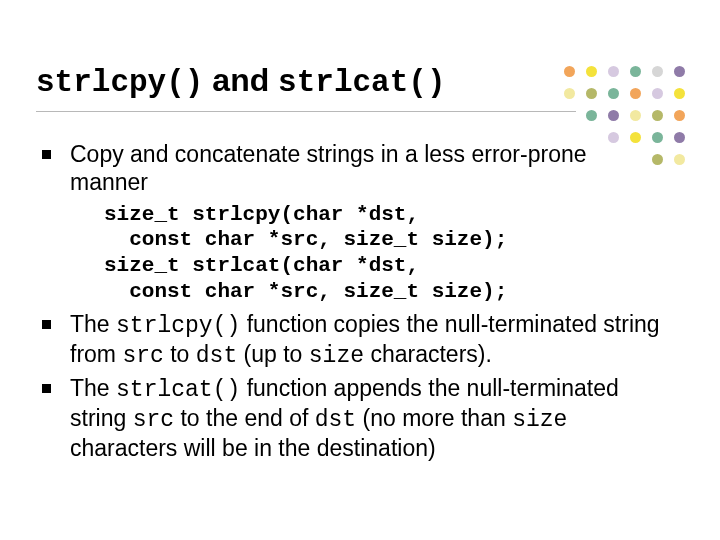  Describe the element at coordinates (178, 326) in the screenshot. I see `b2-code-strlcpy: strlcpy()` at that location.